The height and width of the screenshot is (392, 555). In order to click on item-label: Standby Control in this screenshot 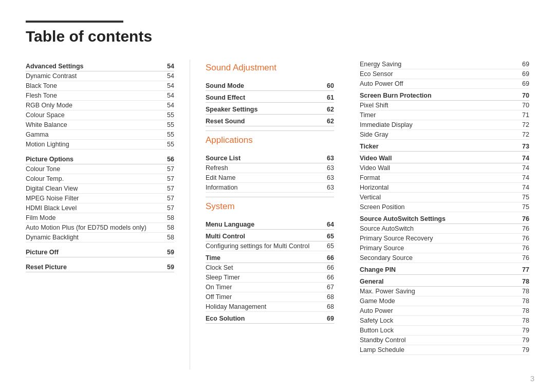, I will do `click(438, 340)`.